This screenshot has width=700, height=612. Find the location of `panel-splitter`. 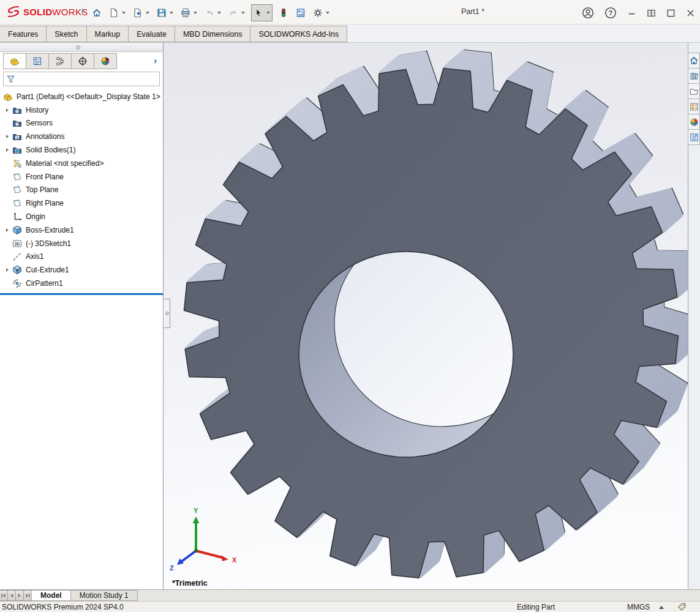

panel-splitter is located at coordinates (167, 313).